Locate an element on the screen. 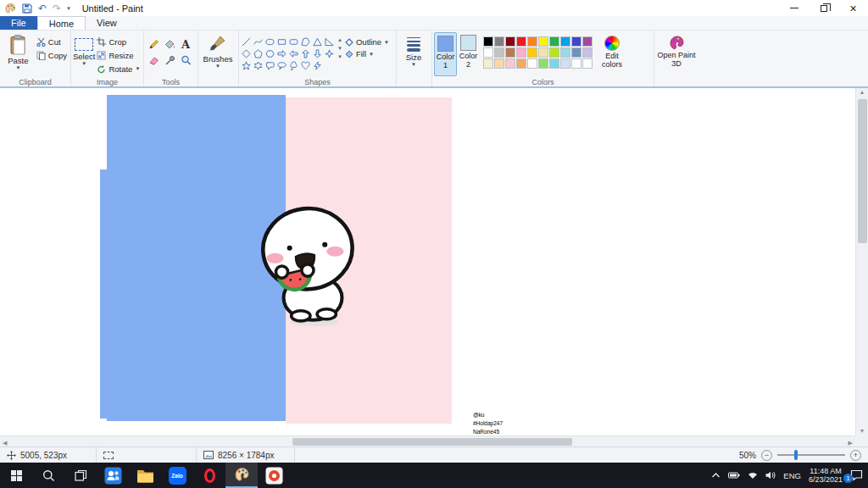  start-button is located at coordinates (16, 475).